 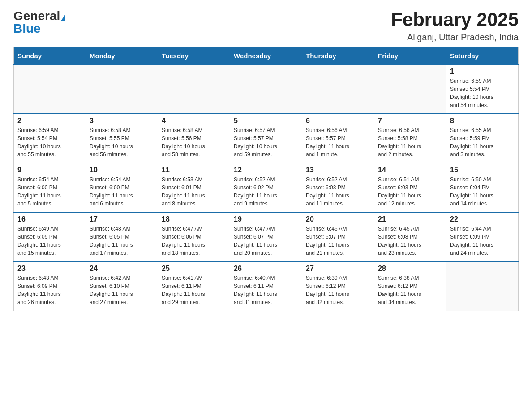 I want to click on day-number: 26, so click(x=266, y=269).